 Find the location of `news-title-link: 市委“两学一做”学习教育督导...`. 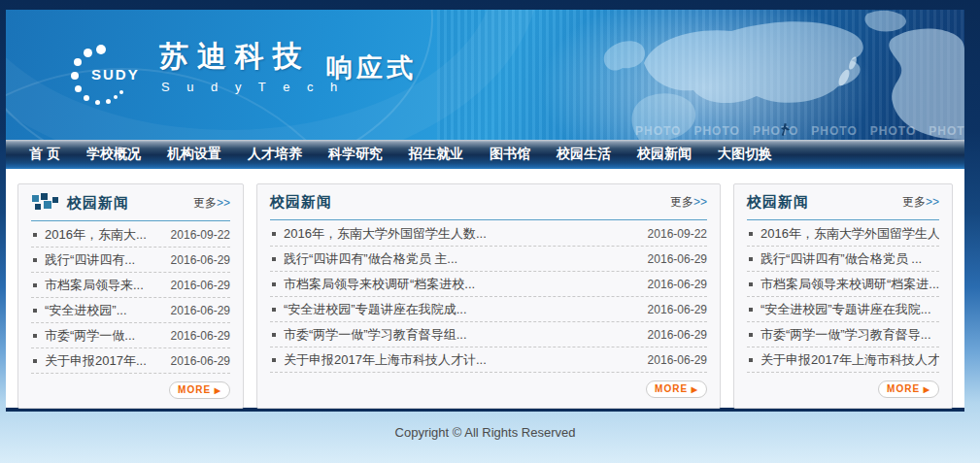

news-title-link: 市委“两学一做”学习教育督导... is located at coordinates (850, 335).